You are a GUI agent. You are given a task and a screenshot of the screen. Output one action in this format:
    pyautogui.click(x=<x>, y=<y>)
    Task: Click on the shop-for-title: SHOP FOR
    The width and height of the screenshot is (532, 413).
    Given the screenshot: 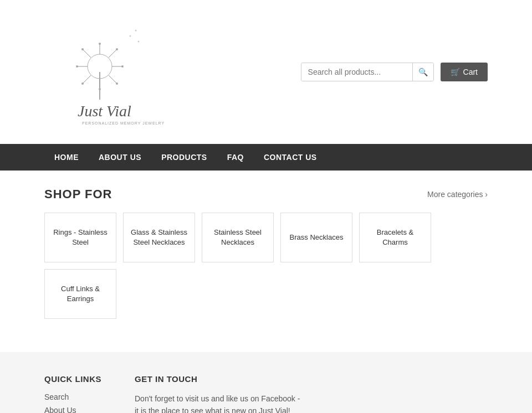 What is the action you would take?
    pyautogui.click(x=79, y=194)
    